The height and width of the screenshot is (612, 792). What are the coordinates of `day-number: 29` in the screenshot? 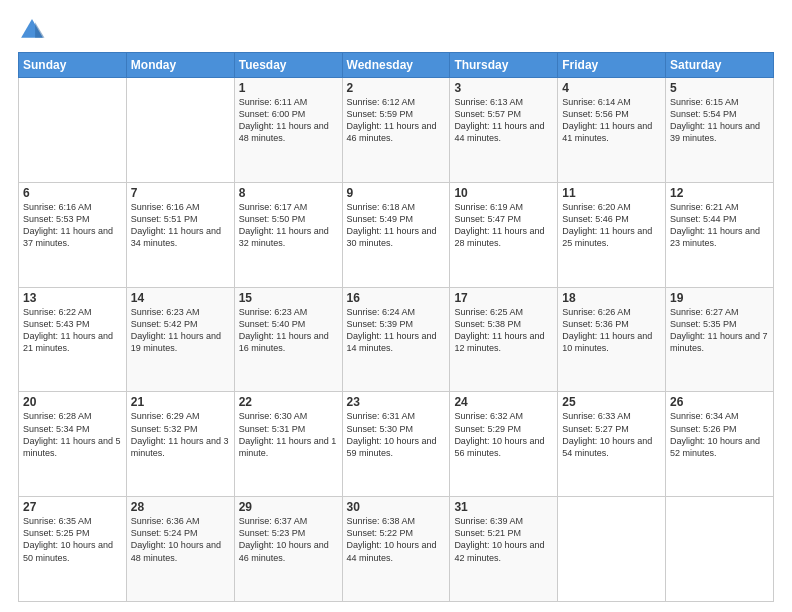 It's located at (288, 507).